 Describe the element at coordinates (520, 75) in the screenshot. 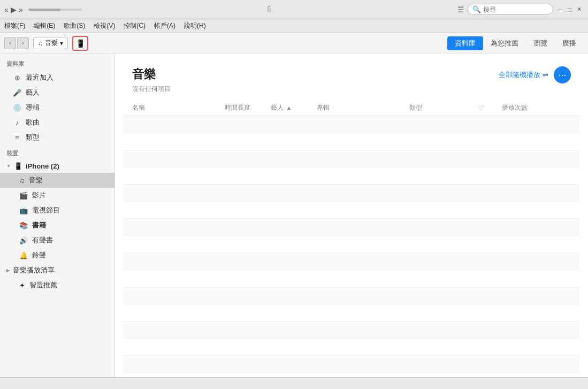

I see `shuffle-label: 全部隨機播放` at that location.